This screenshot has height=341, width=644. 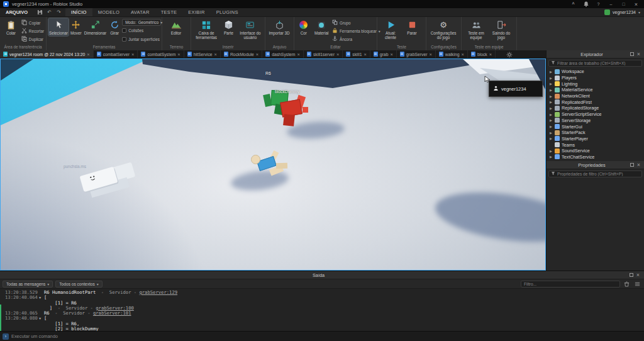 What do you see at coordinates (595, 108) in the screenshot?
I see `explorer-tree-item: ▶ ReplicatedStorage` at bounding box center [595, 108].